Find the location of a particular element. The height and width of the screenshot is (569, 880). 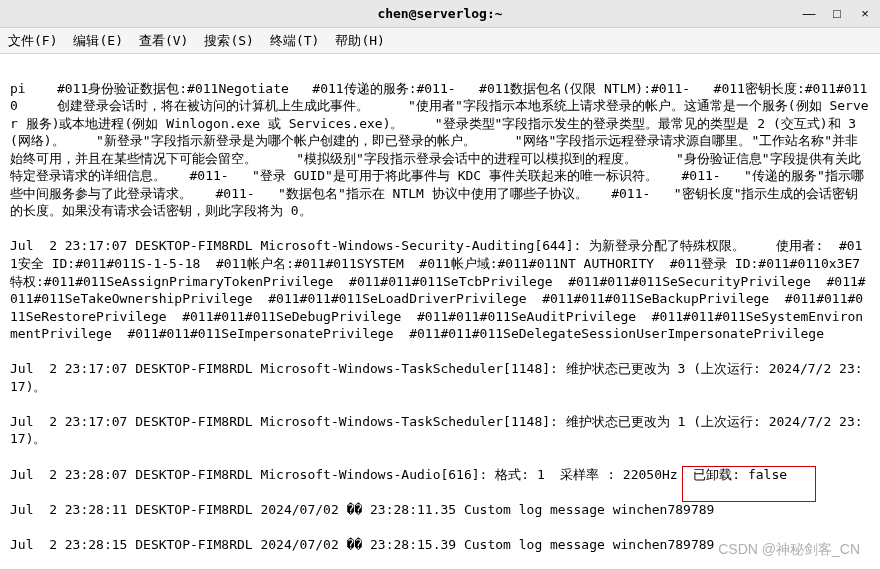

close-button: × is located at coordinates (865, 13).